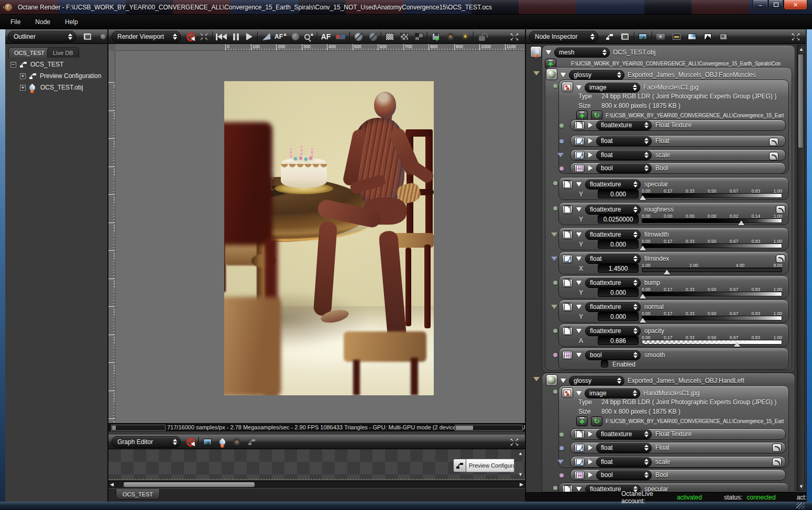 This screenshot has height=510, width=812. I want to click on export-node-icon, so click(251, 442).